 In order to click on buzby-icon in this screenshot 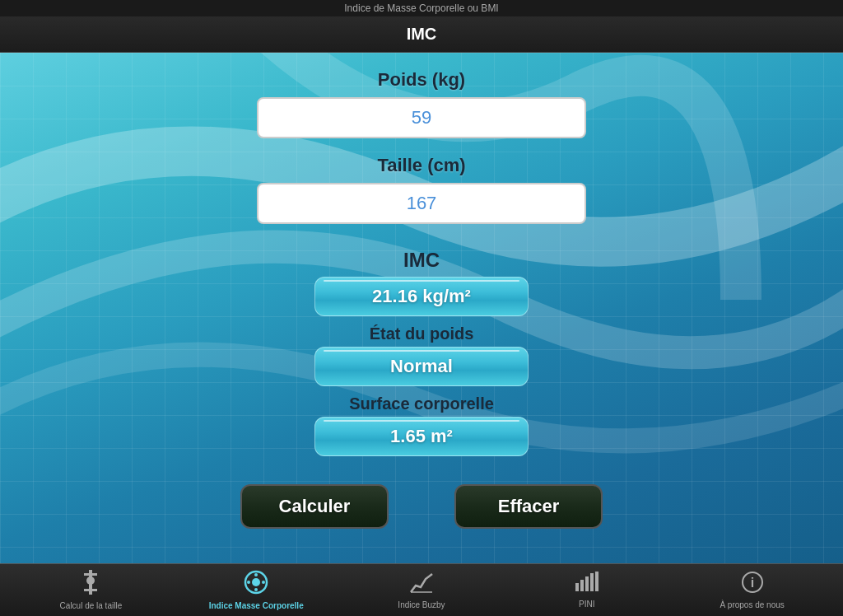, I will do `click(422, 585)`.